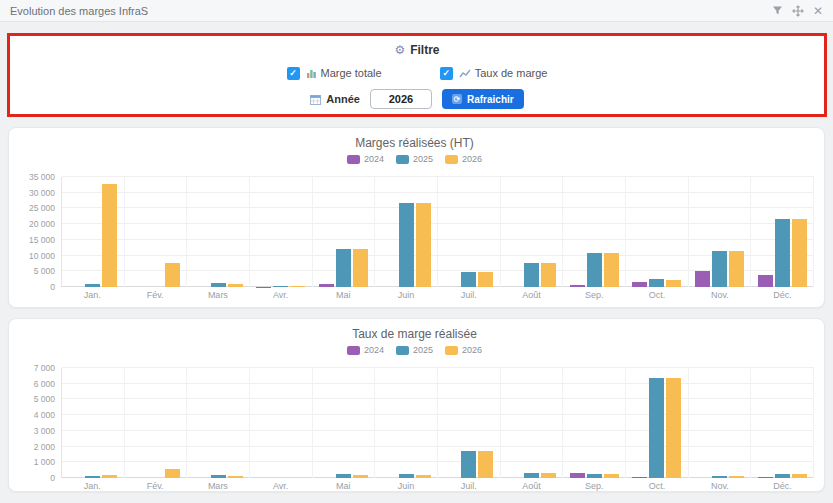  Describe the element at coordinates (818, 11) in the screenshot. I see `close-icon: ✕` at that location.